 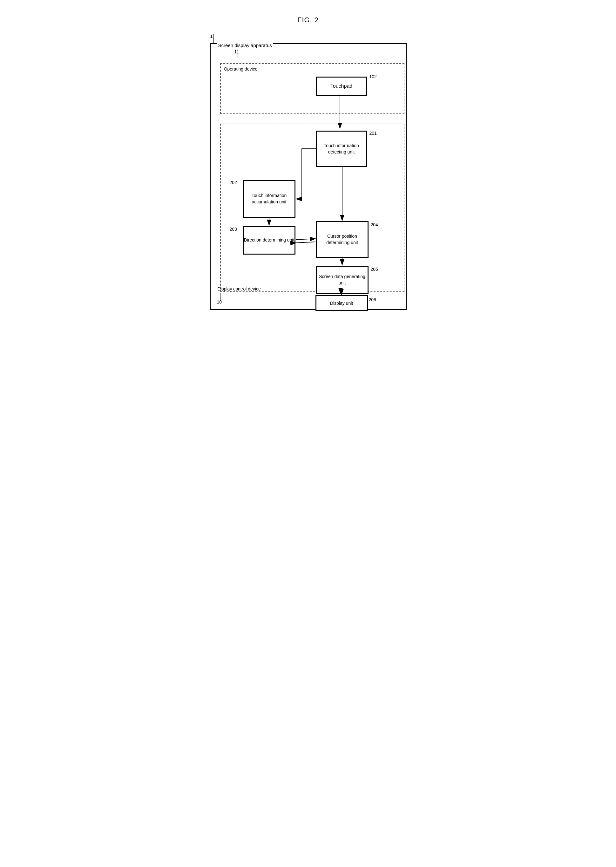 What do you see at coordinates (219, 302) in the screenshot?
I see `ref-10: 10` at bounding box center [219, 302].